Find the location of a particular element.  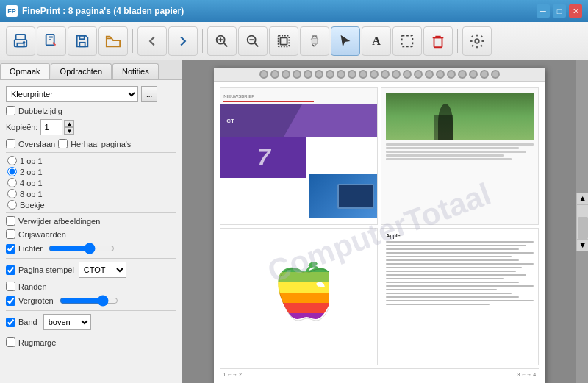

grijswaarden-label: Grijswaarden is located at coordinates (43, 235).